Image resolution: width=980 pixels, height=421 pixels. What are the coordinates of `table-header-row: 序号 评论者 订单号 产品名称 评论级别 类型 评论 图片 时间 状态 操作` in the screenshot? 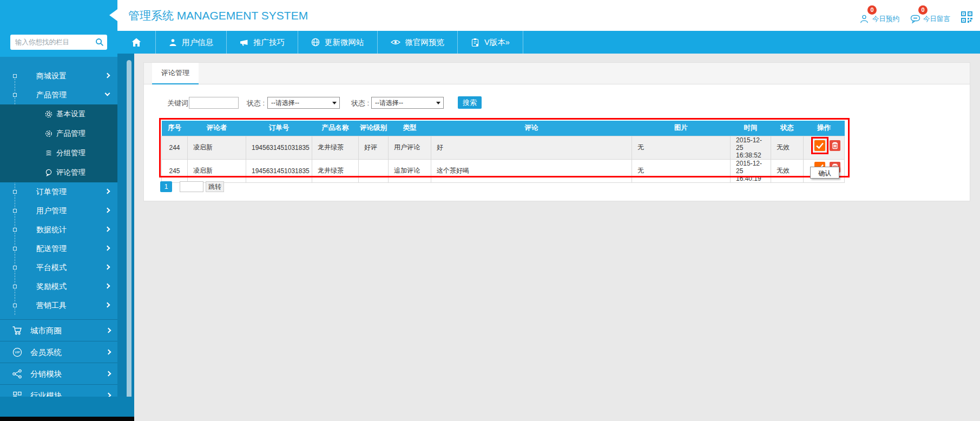 It's located at (503, 128).